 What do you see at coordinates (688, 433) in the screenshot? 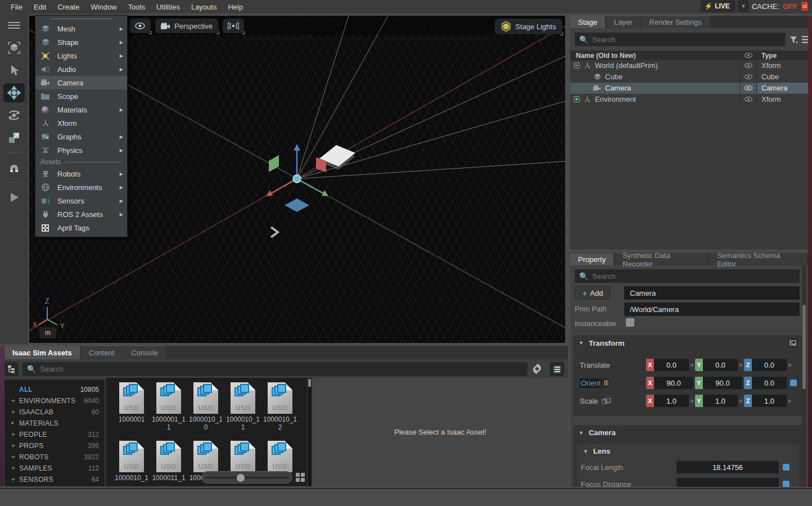
I see `camera-section-header: ▼ Camera` at bounding box center [688, 433].